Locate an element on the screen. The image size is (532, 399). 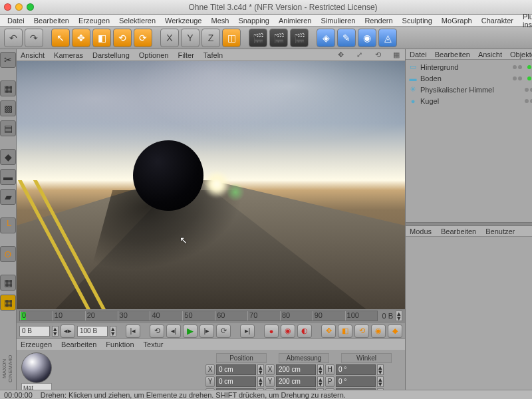
menu-rendern: Rendern is located at coordinates (378, 21).